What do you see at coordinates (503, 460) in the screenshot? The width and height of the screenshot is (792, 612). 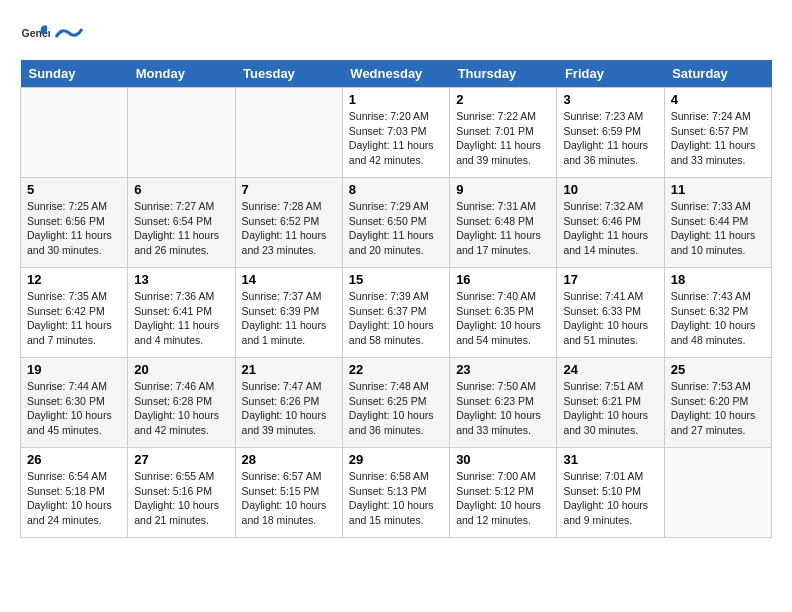 I see `day-number: 30` at bounding box center [503, 460].